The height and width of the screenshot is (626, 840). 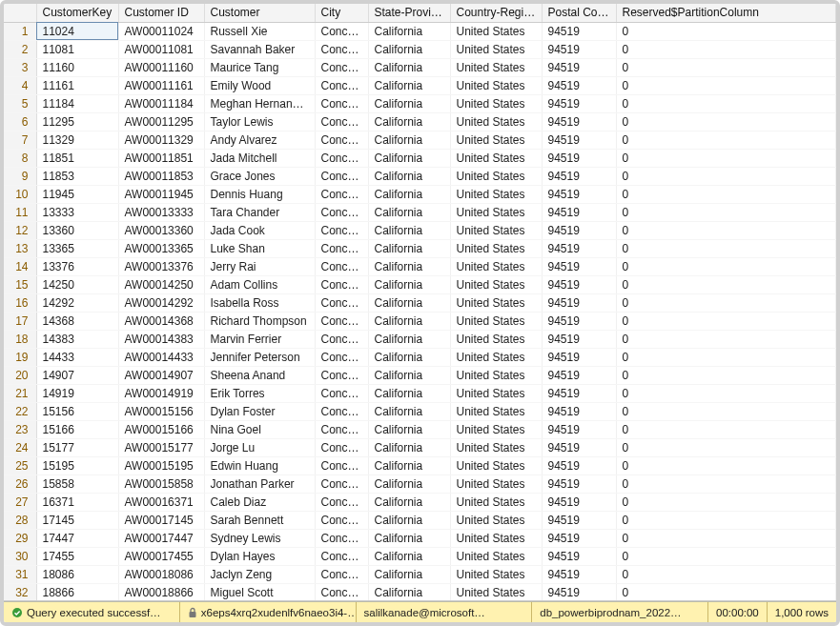 What do you see at coordinates (20, 212) in the screenshot?
I see `rownum-cell: 11` at bounding box center [20, 212].